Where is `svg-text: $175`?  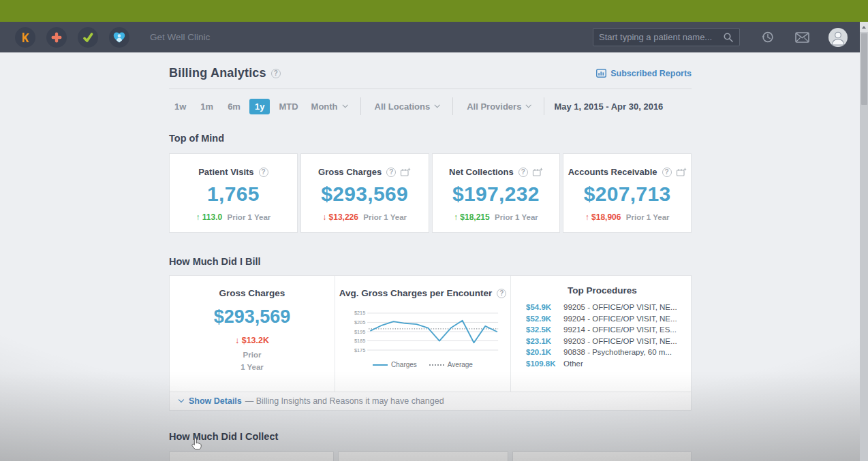
svg-text: $175 is located at coordinates (359, 350).